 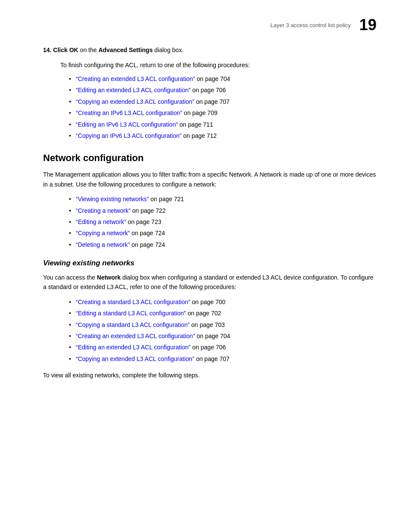 I want to click on link-editing-network: “Editing a network”, so click(x=101, y=222).